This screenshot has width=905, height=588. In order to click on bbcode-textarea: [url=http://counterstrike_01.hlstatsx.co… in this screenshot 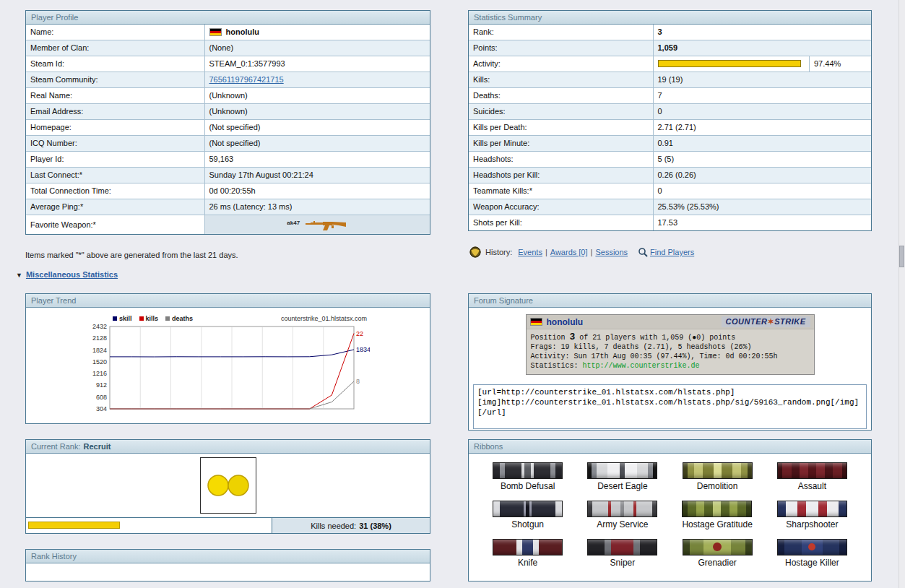, I will do `click(670, 407)`.